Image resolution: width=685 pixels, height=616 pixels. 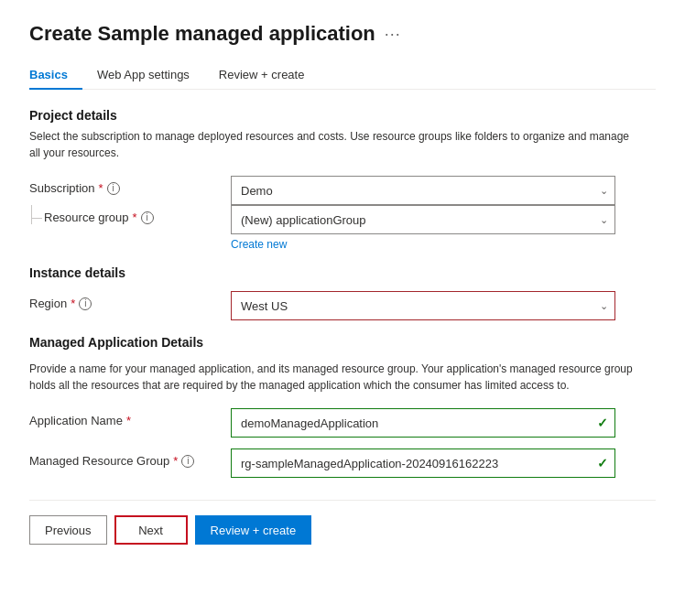 What do you see at coordinates (342, 273) in the screenshot?
I see `instance-details-title: Instance details` at bounding box center [342, 273].